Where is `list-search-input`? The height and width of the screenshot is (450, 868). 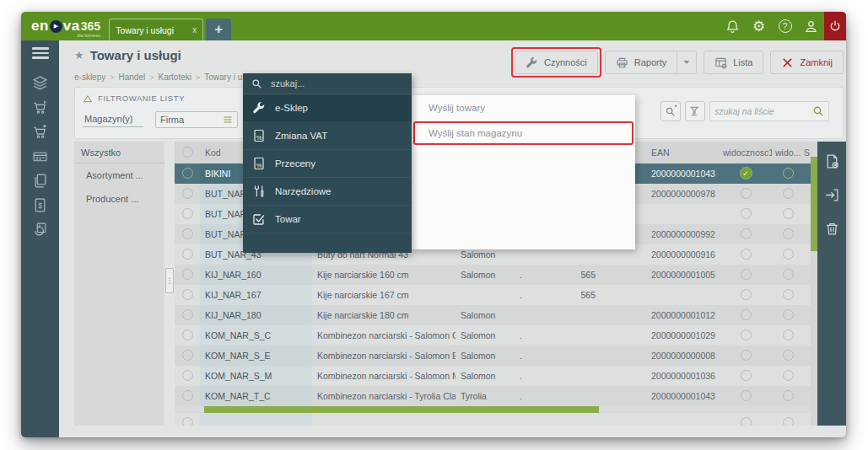
list-search-input is located at coordinates (762, 111).